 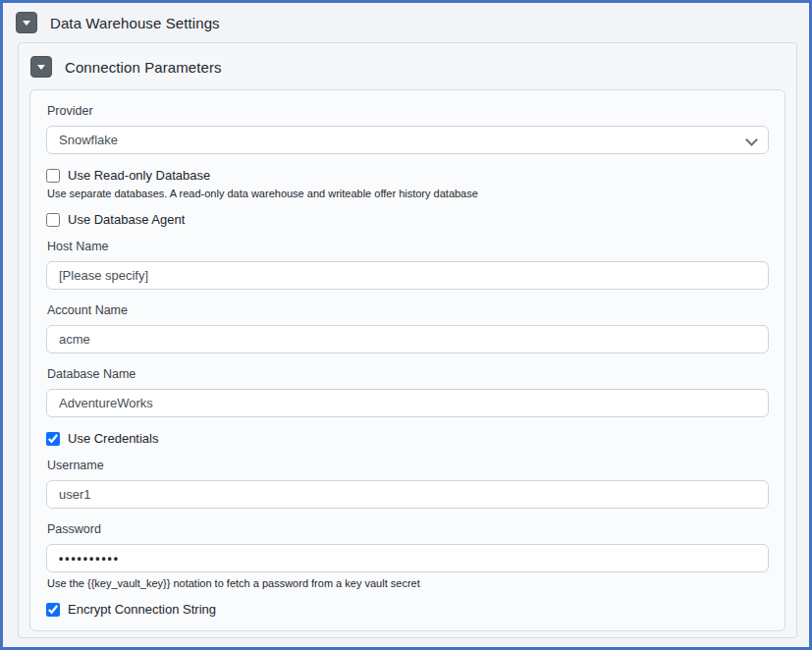 What do you see at coordinates (408, 246) in the screenshot?
I see `host-name-label: Host Name` at bounding box center [408, 246].